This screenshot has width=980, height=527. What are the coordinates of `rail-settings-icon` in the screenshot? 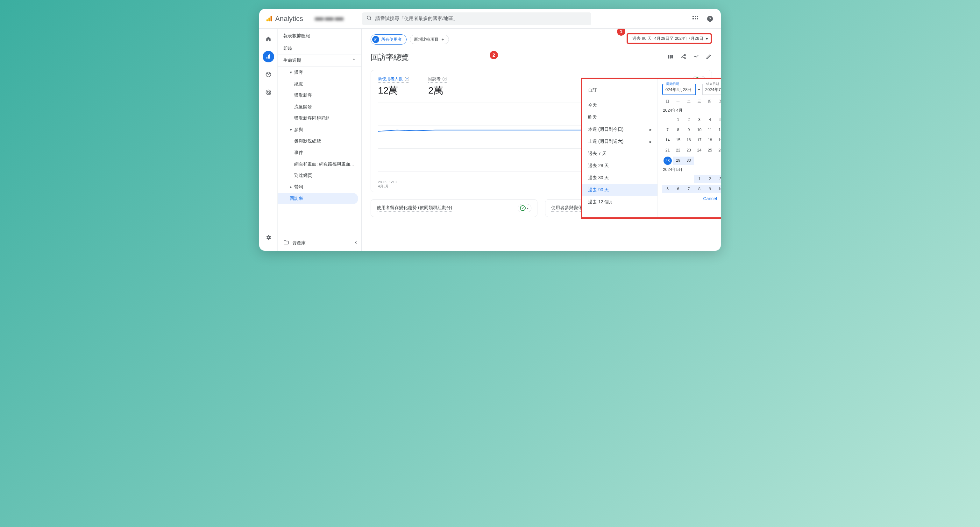 It's located at (269, 237).